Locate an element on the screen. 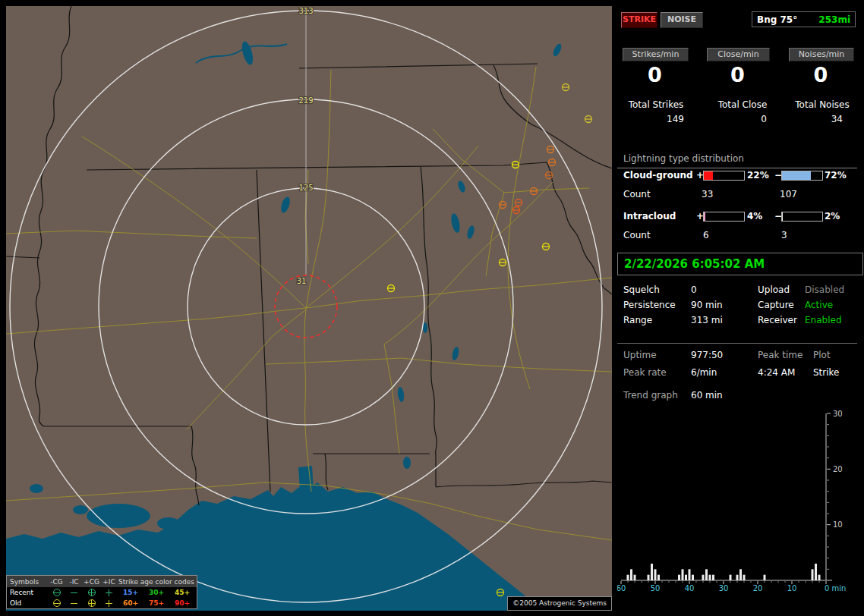 This screenshot has height=616, width=864. age-30: 30+ is located at coordinates (156, 592).